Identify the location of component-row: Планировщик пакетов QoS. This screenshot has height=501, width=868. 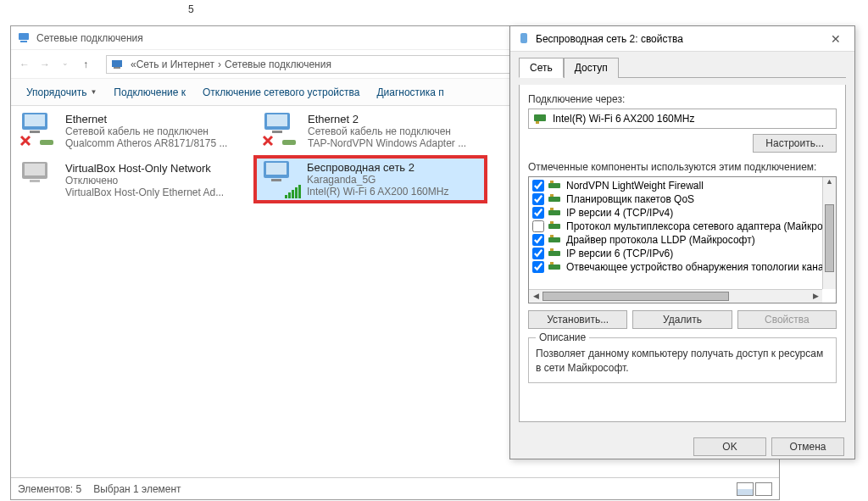
(682, 199).